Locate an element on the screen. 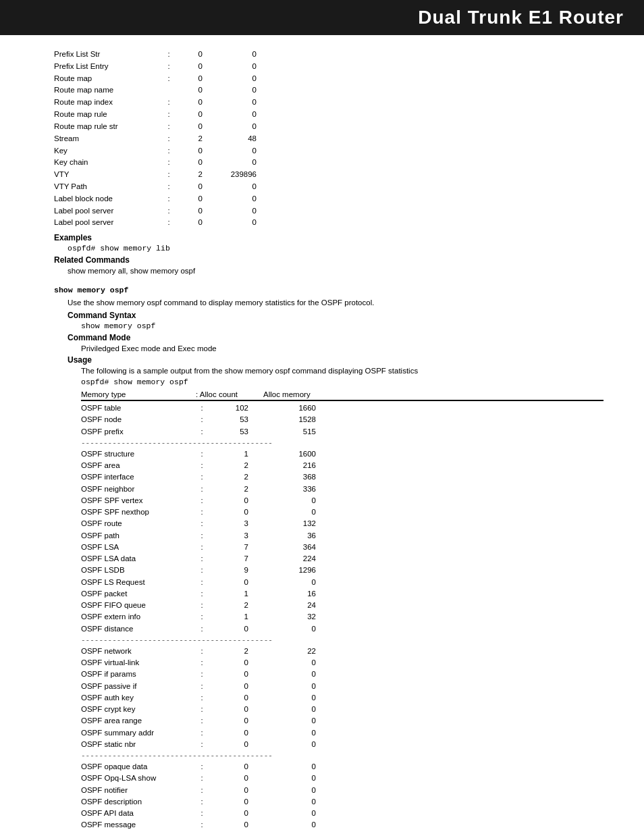 The width and height of the screenshot is (644, 834). ospf-row-val1: 9 is located at coordinates (235, 570).